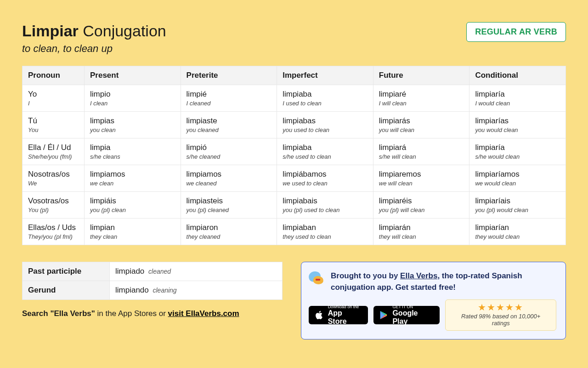  Describe the element at coordinates (204, 314) in the screenshot. I see `ellaverbs-link: visit EllaVerbs.com` at that location.